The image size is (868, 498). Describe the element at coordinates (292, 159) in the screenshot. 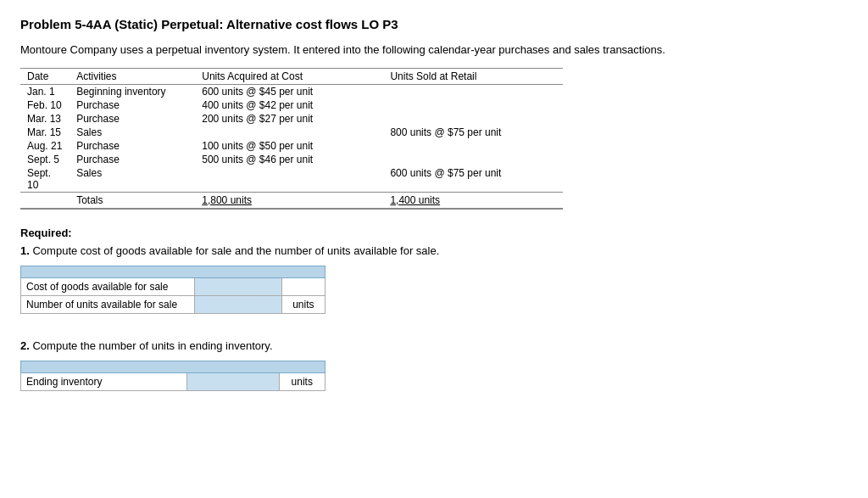

I see `table-row: Sept. 5 Purchase 500 units @ $46 per uni…` at that location.